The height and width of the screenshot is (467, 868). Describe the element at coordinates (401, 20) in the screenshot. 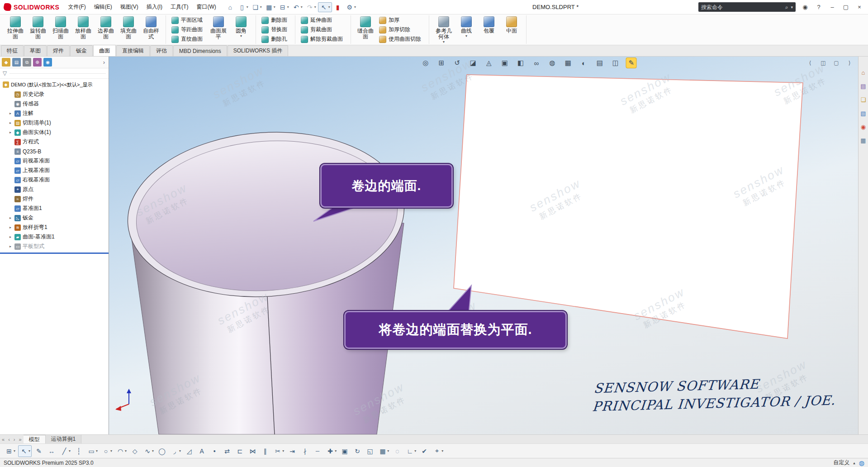

I see `thicken-button: 加厚` at that location.